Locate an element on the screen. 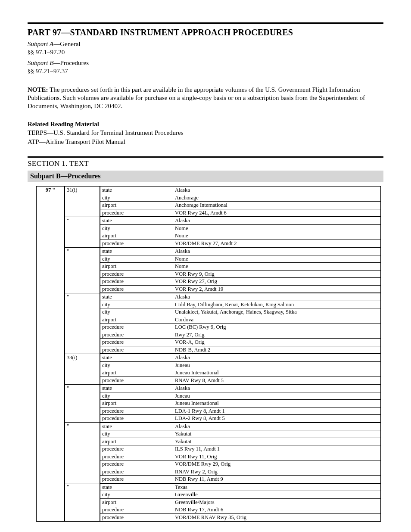  col-value: RNAV Rwy 8, Amdt 5 is located at coordinates (277, 380).